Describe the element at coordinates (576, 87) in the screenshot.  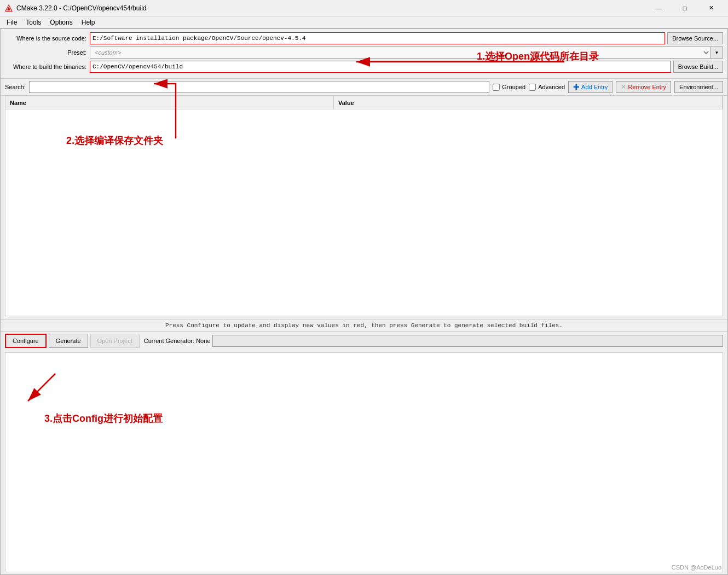
I see `plus-icon: ✚` at that location.